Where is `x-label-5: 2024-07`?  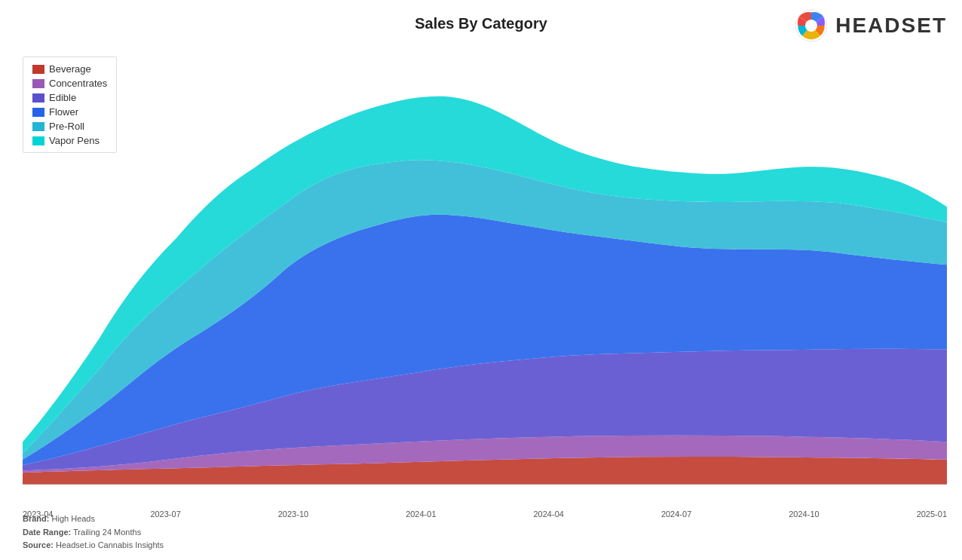
x-label-5: 2024-07 is located at coordinates (676, 514).